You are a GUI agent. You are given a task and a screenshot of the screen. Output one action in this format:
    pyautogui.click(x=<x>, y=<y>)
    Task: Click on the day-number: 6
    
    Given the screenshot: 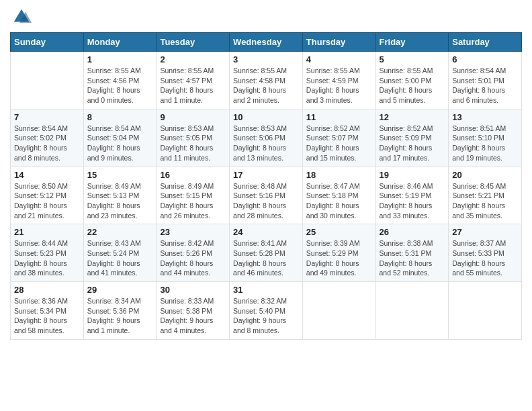 What is the action you would take?
    pyautogui.click(x=485, y=59)
    